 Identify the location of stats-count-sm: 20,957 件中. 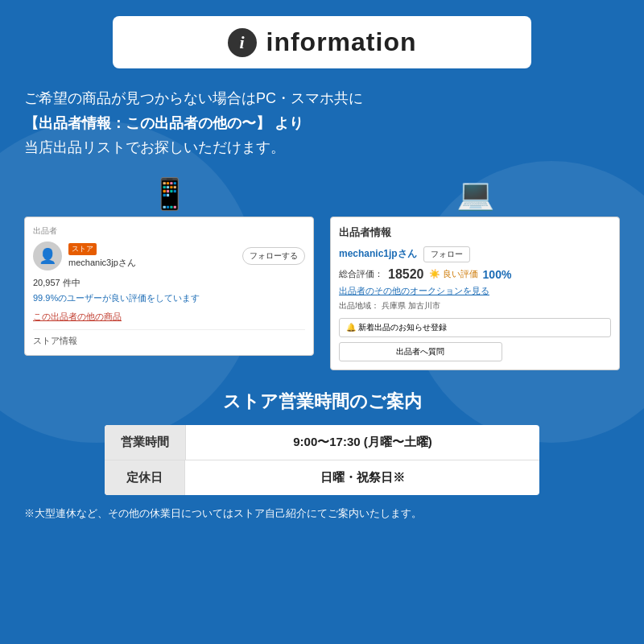
(169, 283).